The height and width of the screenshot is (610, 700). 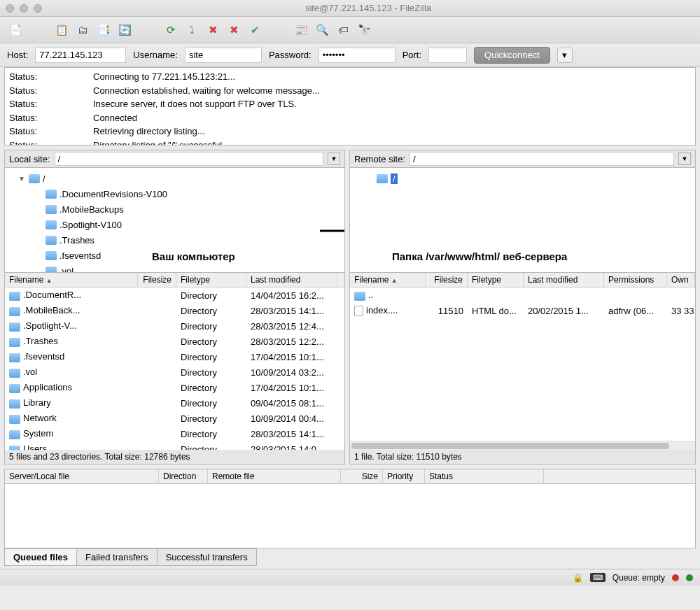 I want to click on window-title: site@77.221.145.123 - FileZilla, so click(x=368, y=8).